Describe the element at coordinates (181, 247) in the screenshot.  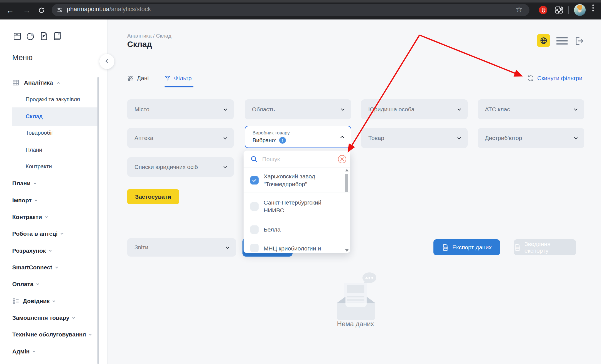
I see `reports-select: Звіти` at that location.